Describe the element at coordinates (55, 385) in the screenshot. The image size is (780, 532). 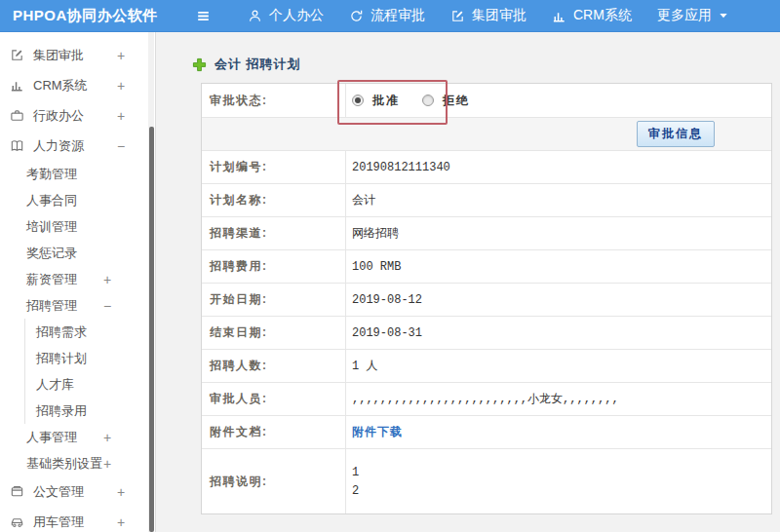
I see `sidebar-item-label: 人才库` at that location.